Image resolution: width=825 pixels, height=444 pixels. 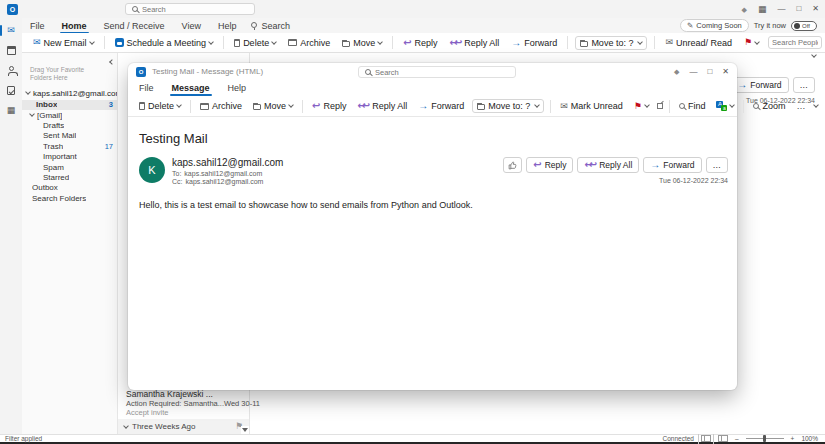 What do you see at coordinates (70, 167) in the screenshot?
I see `folder-spam: Spam` at bounding box center [70, 167].